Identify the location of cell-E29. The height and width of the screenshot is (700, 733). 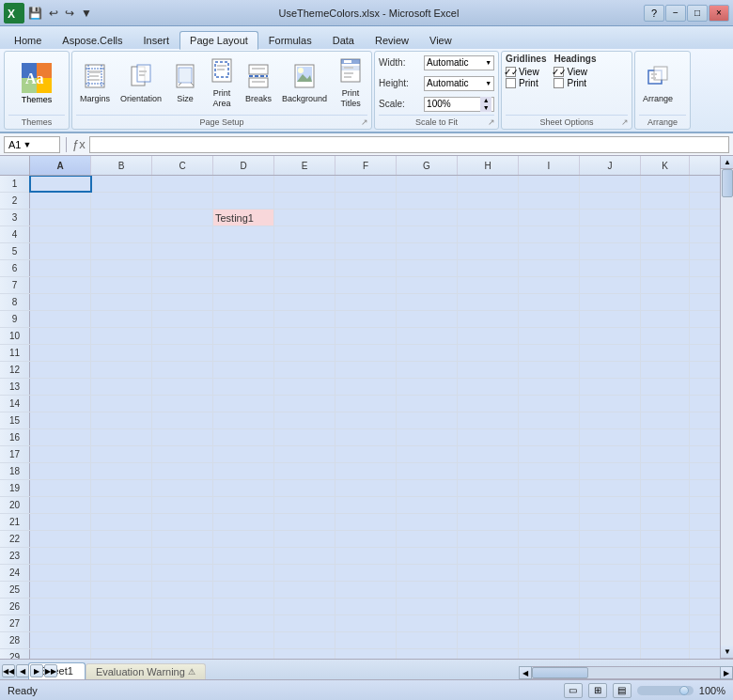
(304, 654).